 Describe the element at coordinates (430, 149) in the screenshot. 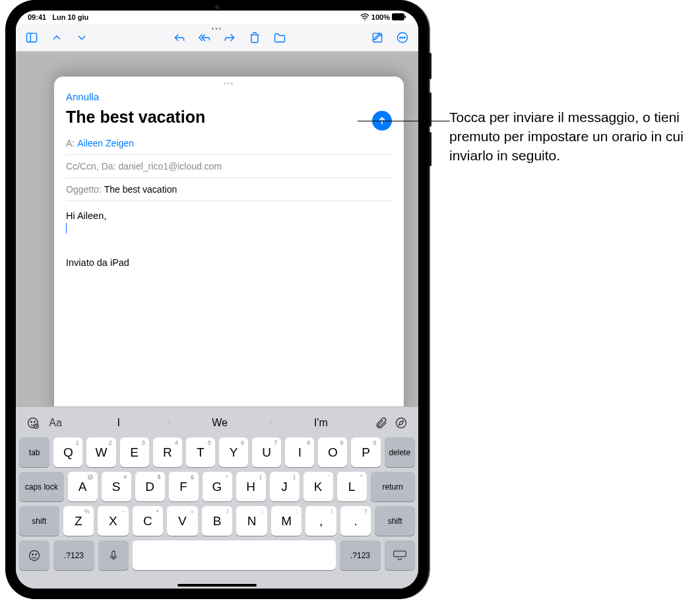

I see `volume-down-button` at that location.